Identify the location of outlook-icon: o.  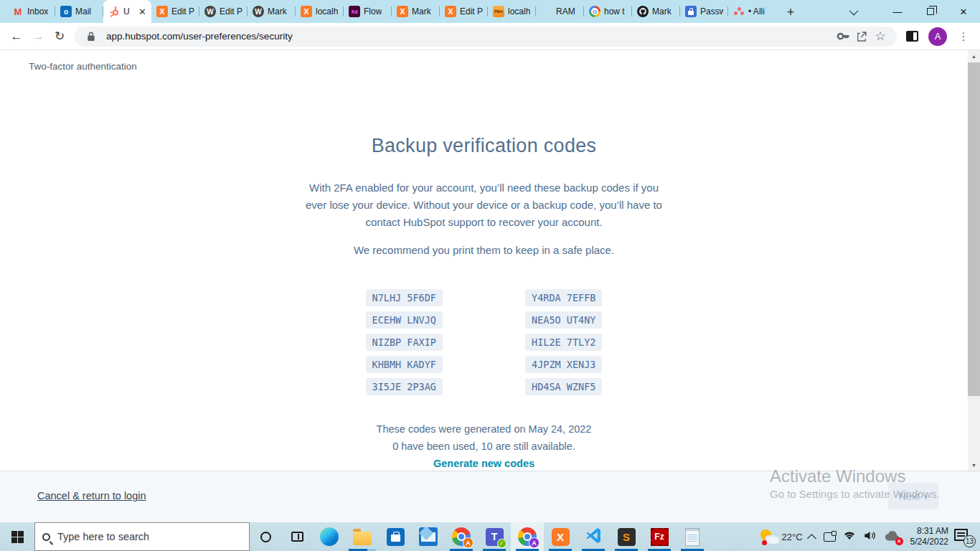
(66, 11).